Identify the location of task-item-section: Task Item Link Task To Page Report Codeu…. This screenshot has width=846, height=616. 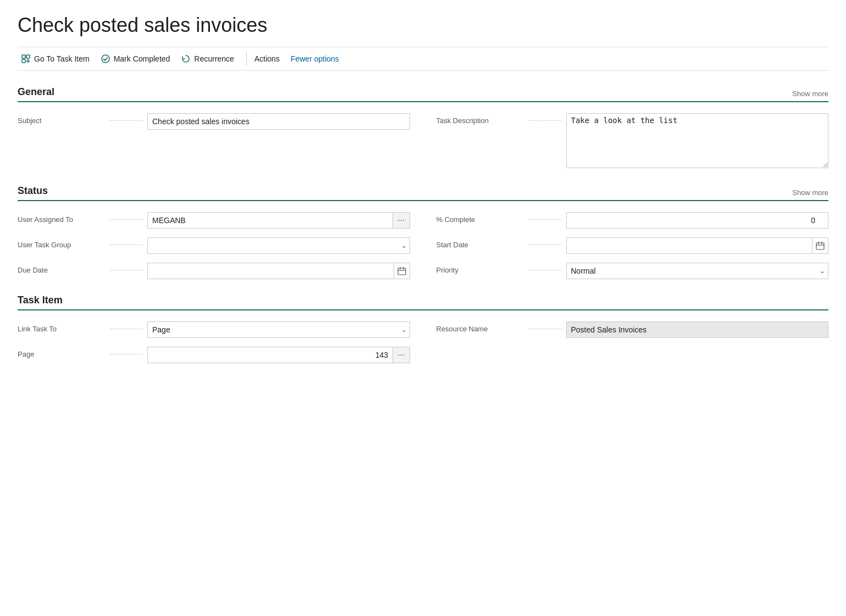
(423, 329).